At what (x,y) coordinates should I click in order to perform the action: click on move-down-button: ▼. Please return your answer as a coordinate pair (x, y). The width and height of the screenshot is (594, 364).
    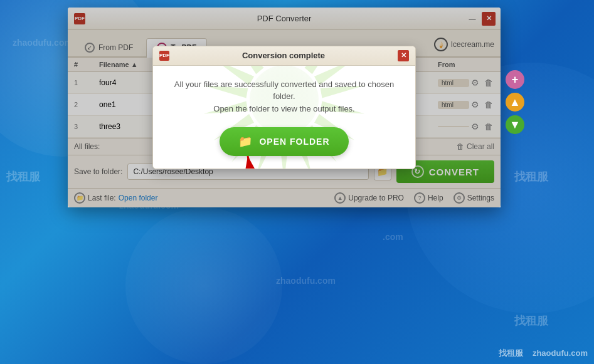
    Looking at the image, I should click on (515, 125).